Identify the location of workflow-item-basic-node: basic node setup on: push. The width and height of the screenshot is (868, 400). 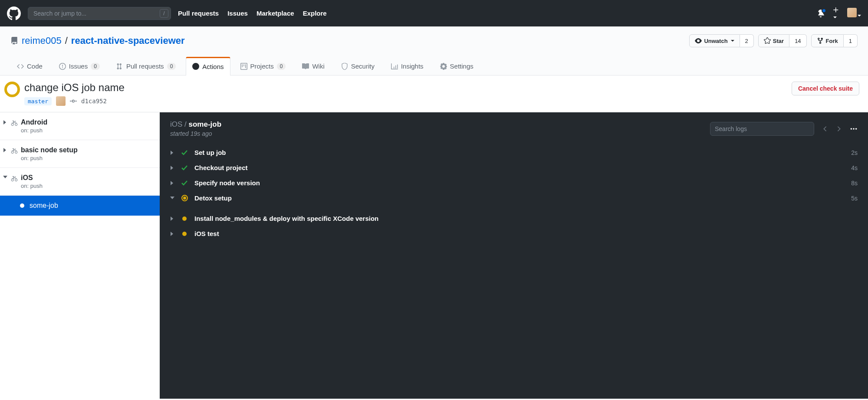
(80, 154).